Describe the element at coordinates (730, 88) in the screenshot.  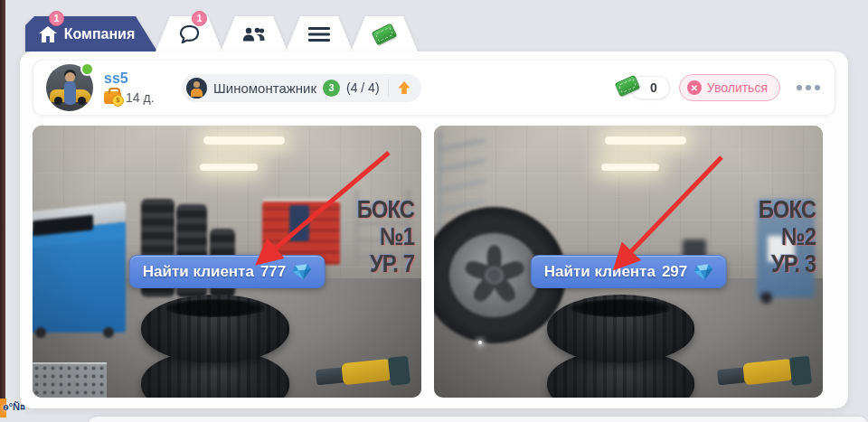
I see `quit-button: ✕ Уволиться` at that location.